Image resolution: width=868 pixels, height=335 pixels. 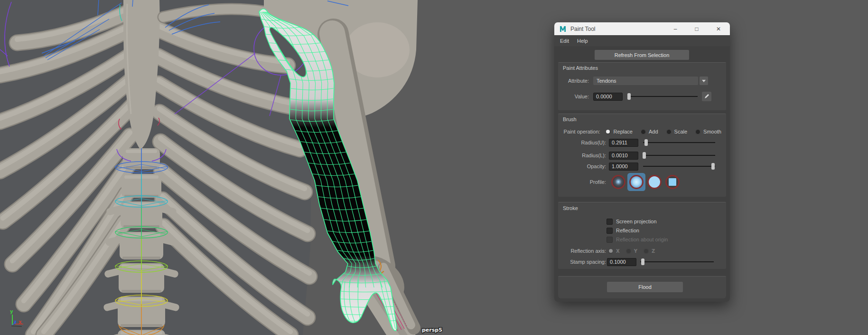 What do you see at coordinates (672, 182) in the screenshot?
I see `profile-square-button` at bounding box center [672, 182].